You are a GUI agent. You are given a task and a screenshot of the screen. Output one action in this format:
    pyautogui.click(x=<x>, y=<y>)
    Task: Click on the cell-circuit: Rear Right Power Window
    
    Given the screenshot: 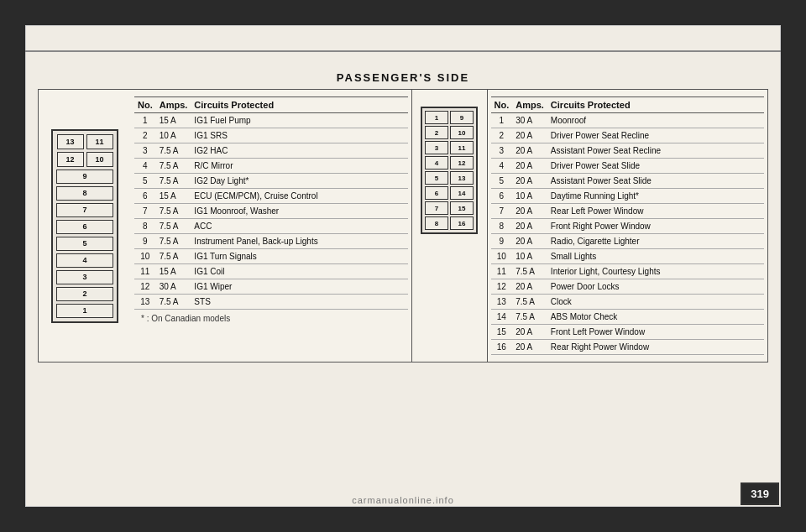 What is the action you would take?
    pyautogui.click(x=656, y=347)
    